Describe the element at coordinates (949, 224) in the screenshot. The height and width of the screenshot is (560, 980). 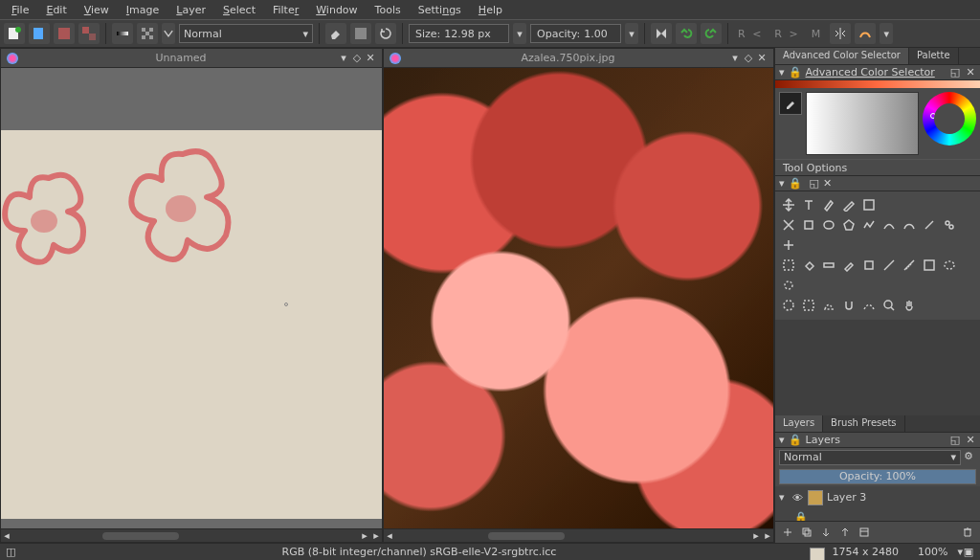
I see `multibrush-tool-icon` at that location.